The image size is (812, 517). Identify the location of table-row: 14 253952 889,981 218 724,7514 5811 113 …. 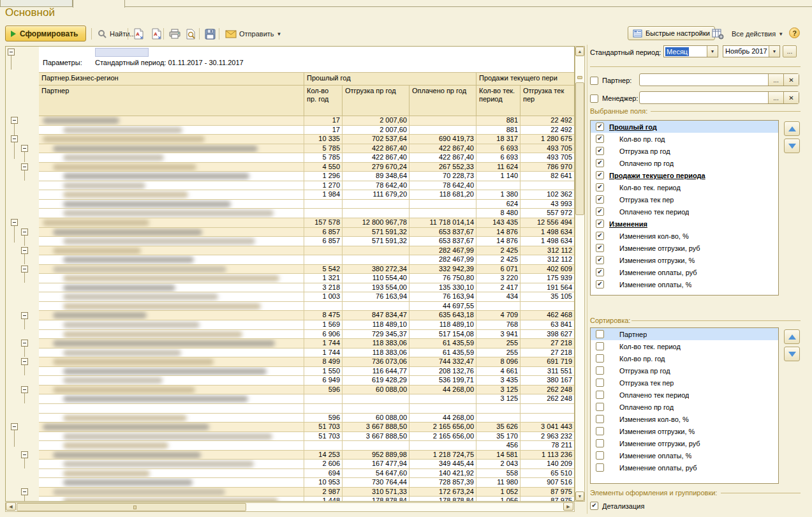
(306, 456).